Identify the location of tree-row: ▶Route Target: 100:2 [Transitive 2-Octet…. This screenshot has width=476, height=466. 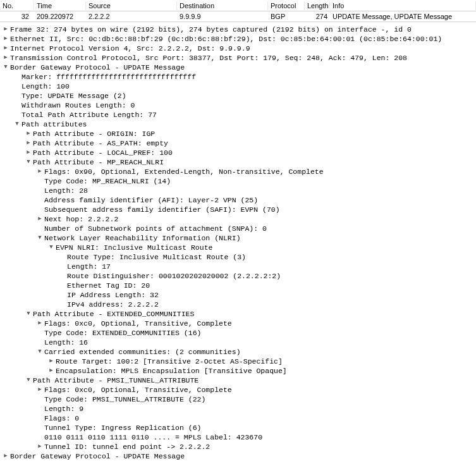
(238, 362).